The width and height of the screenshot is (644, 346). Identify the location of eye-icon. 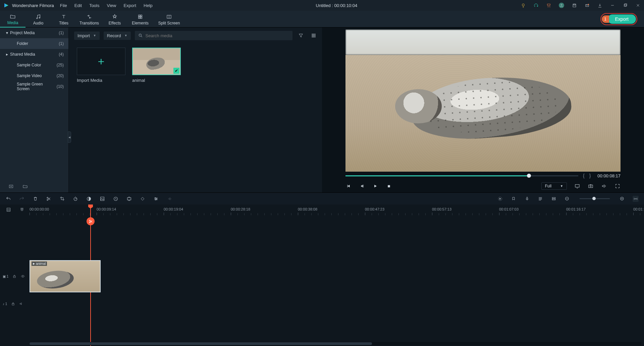
(23, 276).